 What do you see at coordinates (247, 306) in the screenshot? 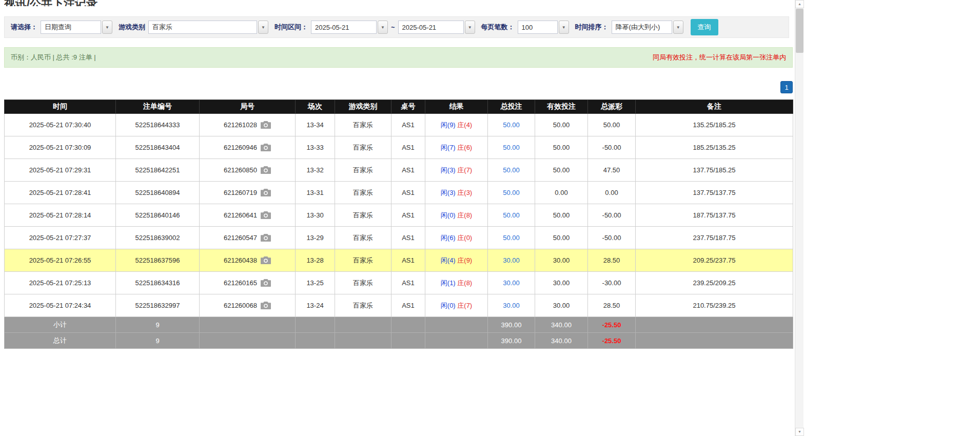
I see `cell-round: 621260068` at bounding box center [247, 306].